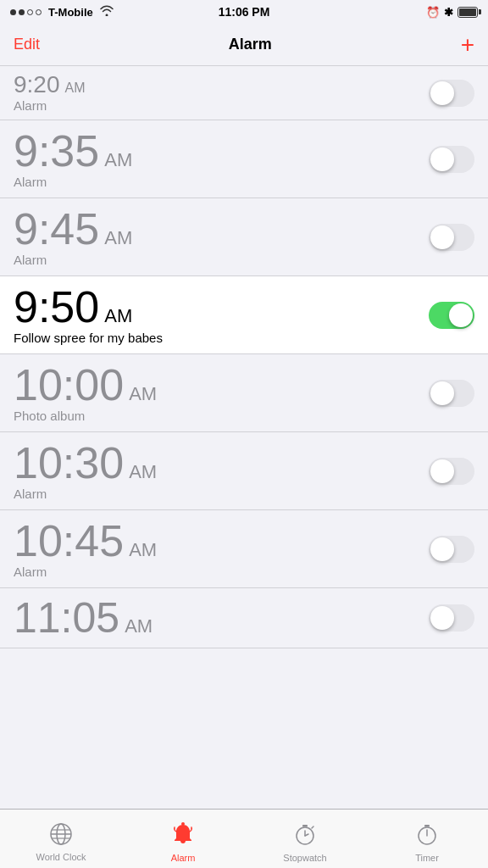 The width and height of the screenshot is (488, 868). I want to click on wifi-icon, so click(107, 12).